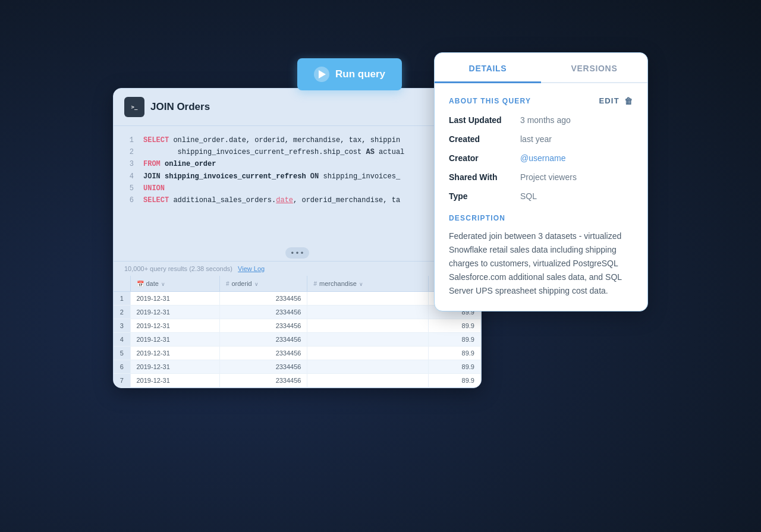  Describe the element at coordinates (273, 152) in the screenshot. I see `code-content: shipping_invoices_current_refresh.ship_c…` at that location.